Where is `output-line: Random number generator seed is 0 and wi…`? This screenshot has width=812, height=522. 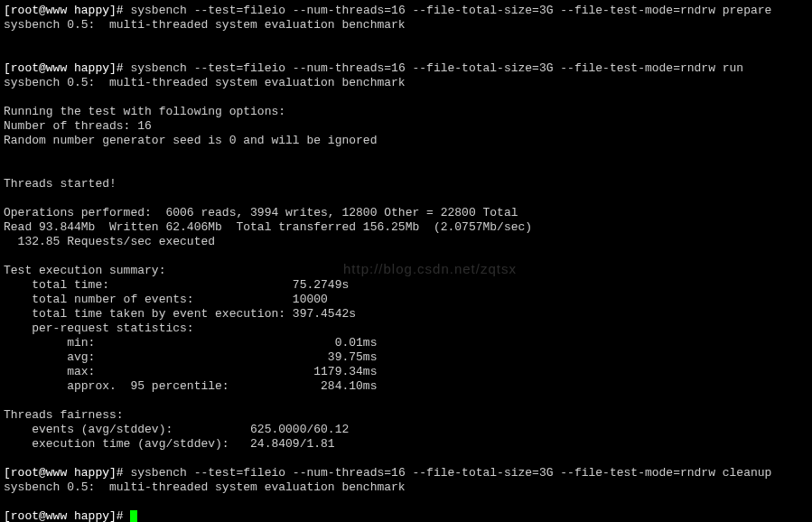
output-line: Random number generator seed is 0 and wi… is located at coordinates (406, 141).